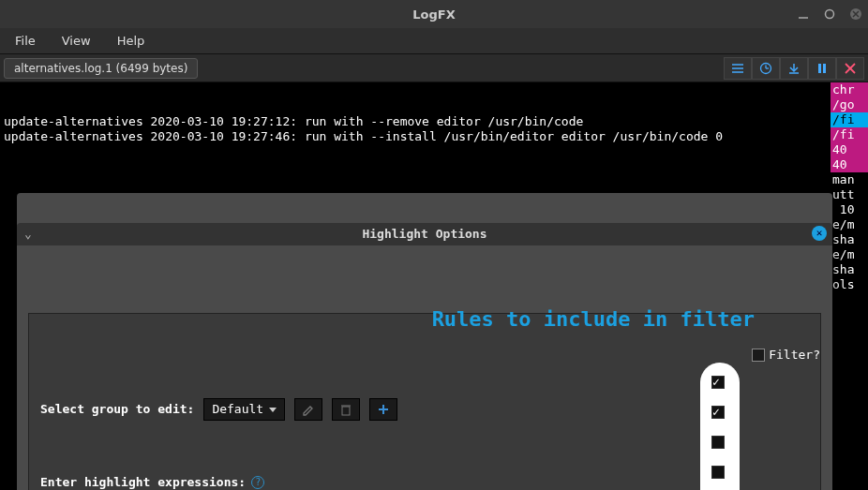 This screenshot has height=490, width=868. I want to click on menu-view: View, so click(77, 41).